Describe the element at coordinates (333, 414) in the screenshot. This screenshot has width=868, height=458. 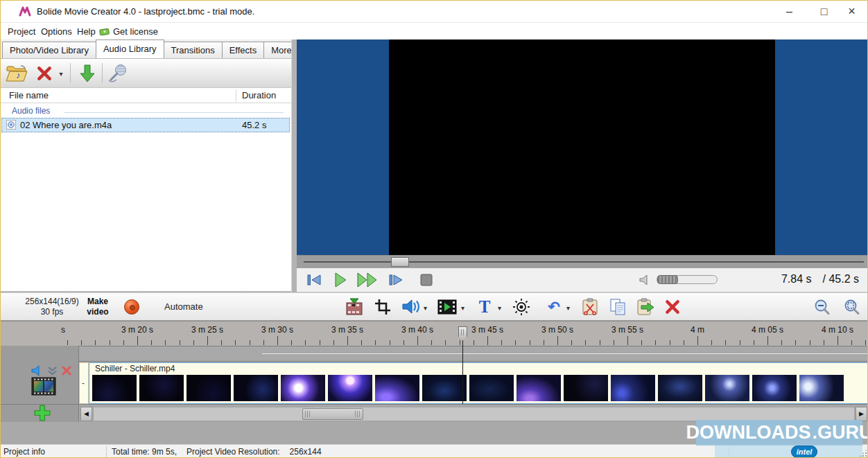
I see `scrollbar-thumb` at that location.